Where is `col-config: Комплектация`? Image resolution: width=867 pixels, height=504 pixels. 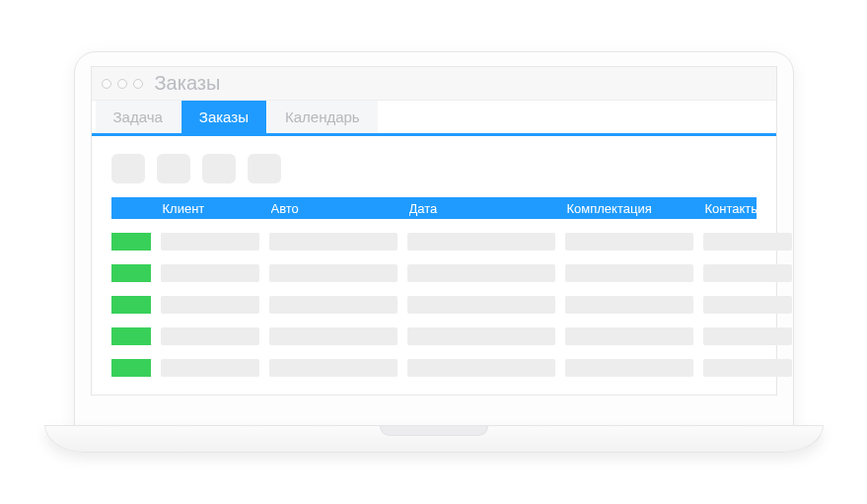
col-config: Комплектация is located at coordinates (631, 209).